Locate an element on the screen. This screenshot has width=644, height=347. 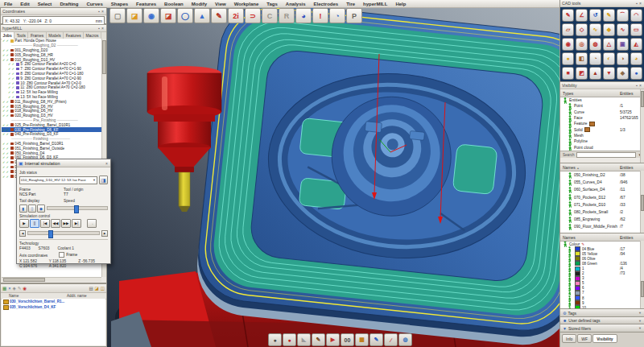
menu-item: File is located at coordinates (8, 4).